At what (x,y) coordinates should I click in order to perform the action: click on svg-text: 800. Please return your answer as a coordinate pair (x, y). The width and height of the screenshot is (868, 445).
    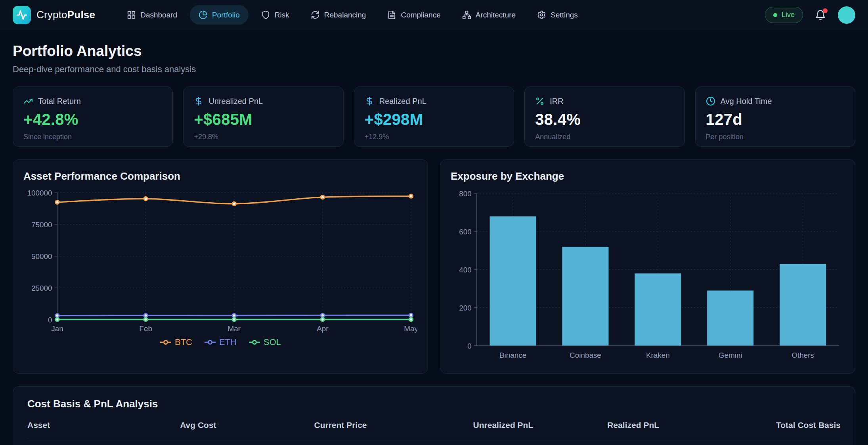
    Looking at the image, I should click on (465, 194).